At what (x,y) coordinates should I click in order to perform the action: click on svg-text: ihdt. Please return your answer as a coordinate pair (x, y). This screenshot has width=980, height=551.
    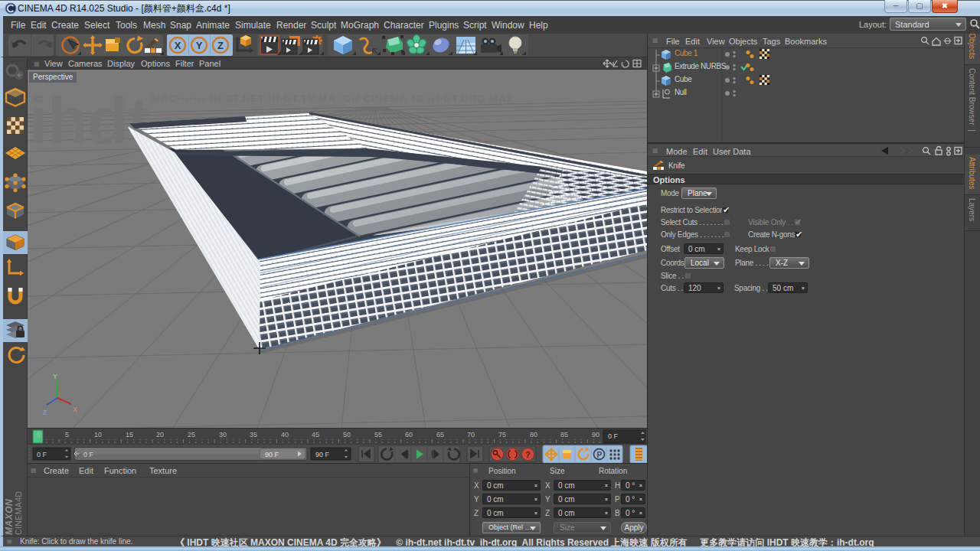
    Looking at the image, I should click on (90, 120).